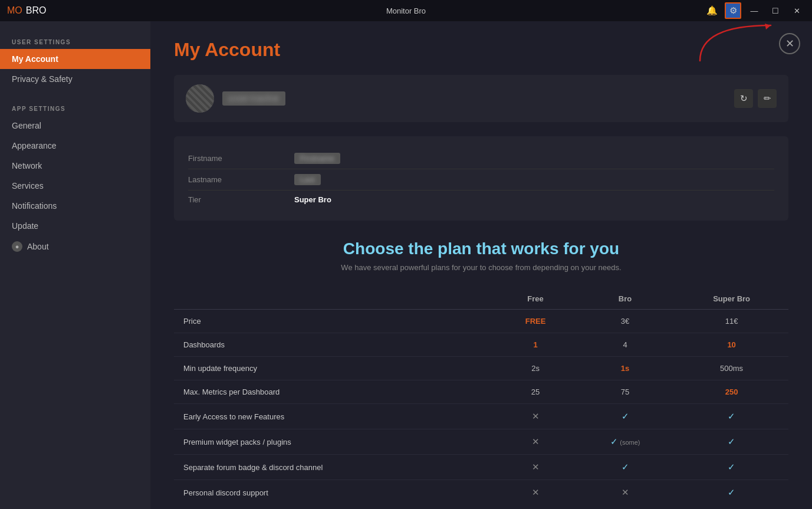 The image size is (812, 509). Describe the element at coordinates (797, 11) in the screenshot. I see `close-button: ✕` at that location.